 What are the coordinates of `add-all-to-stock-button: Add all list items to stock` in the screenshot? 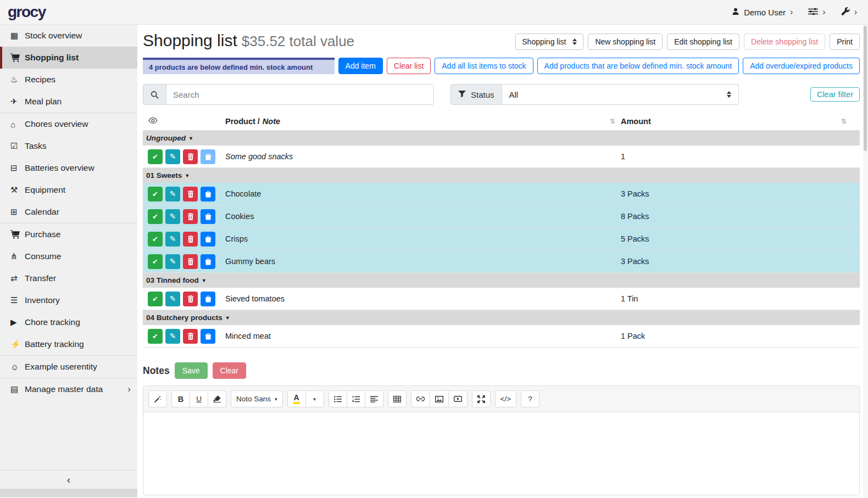 It's located at (483, 66).